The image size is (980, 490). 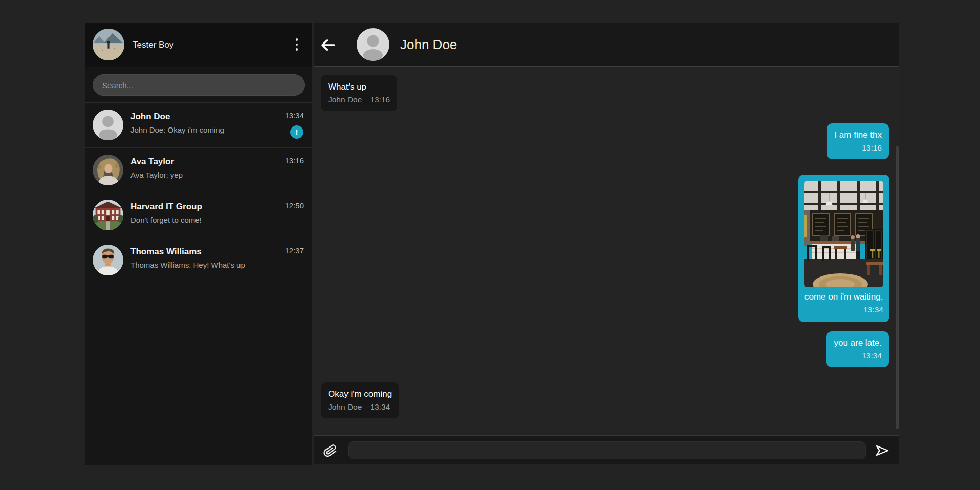 I want to click on profile-avatar, so click(x=108, y=45).